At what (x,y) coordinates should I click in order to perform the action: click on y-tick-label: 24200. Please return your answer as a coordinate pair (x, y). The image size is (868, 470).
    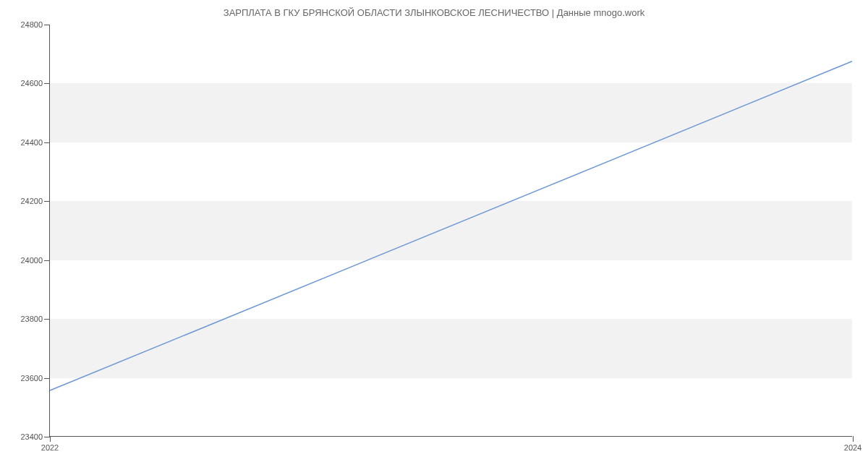
    Looking at the image, I should click on (35, 201).